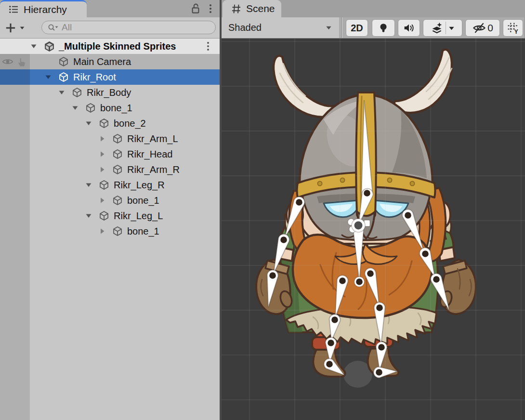 This screenshot has height=420, width=525. What do you see at coordinates (261, 9) in the screenshot?
I see `scene-tab-label: Scene` at bounding box center [261, 9].